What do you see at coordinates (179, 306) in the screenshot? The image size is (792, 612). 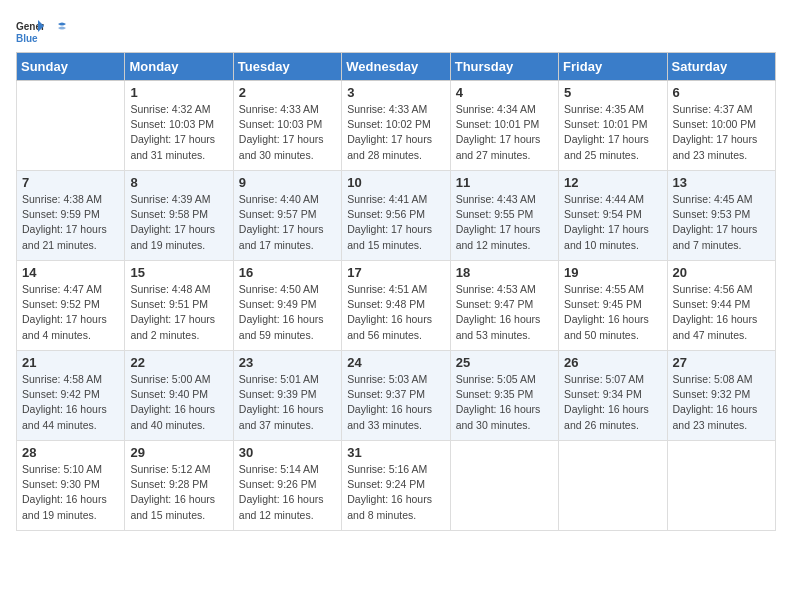 I see `calendar-cell: 15Sunrise: 4:48 AMSunset: 9:51 PMDayligh…` at bounding box center [179, 306].